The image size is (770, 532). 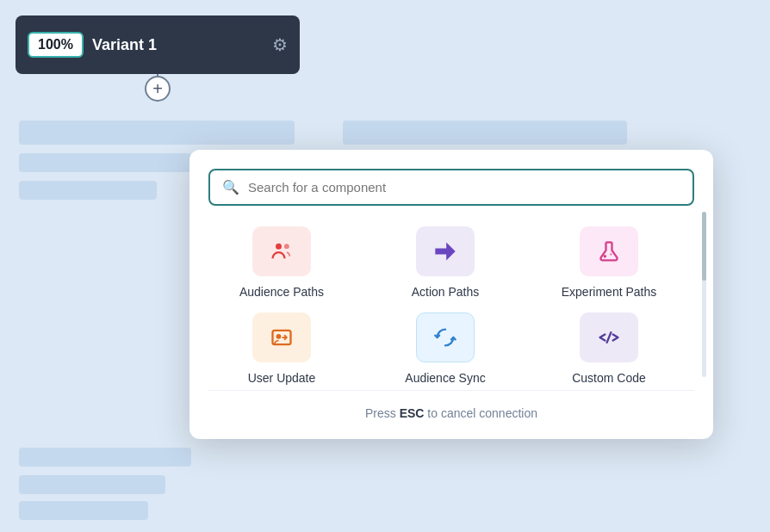 I want to click on search-box: 🔍, so click(x=451, y=188).